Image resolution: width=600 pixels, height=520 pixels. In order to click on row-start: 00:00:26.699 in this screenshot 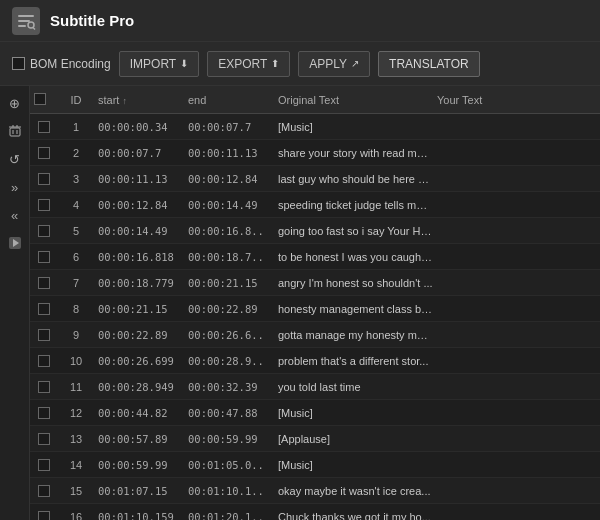, I will do `click(139, 361)`.